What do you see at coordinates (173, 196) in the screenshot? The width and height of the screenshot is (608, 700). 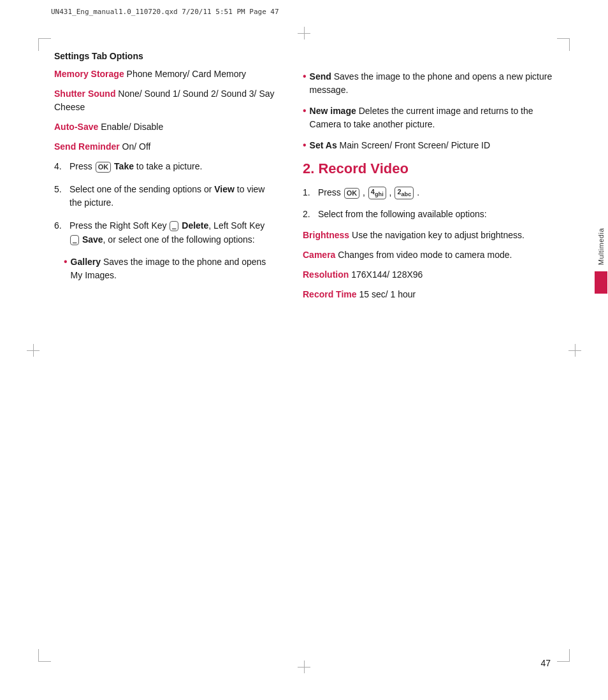 I see `step-5-text: Select one of the sending options or Vie…` at bounding box center [173, 196].